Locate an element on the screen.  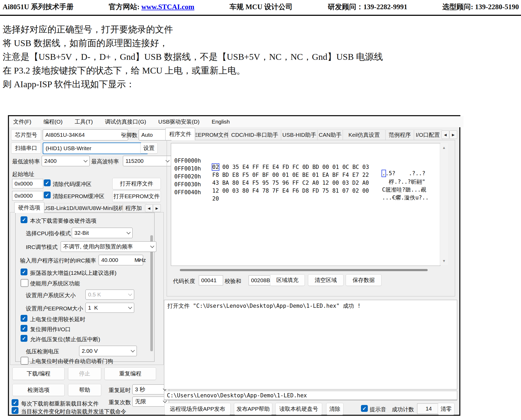
reset-io-checkbox: ✓ is located at coordinates (24, 328).